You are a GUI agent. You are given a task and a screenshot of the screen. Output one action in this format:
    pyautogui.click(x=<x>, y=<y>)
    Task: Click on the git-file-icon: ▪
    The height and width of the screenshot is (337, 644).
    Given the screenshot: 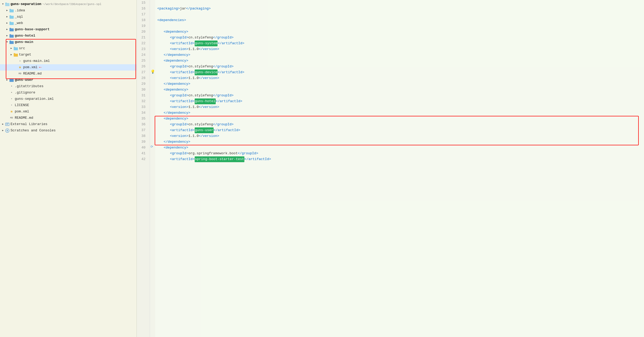 What is the action you would take?
    pyautogui.click(x=12, y=93)
    